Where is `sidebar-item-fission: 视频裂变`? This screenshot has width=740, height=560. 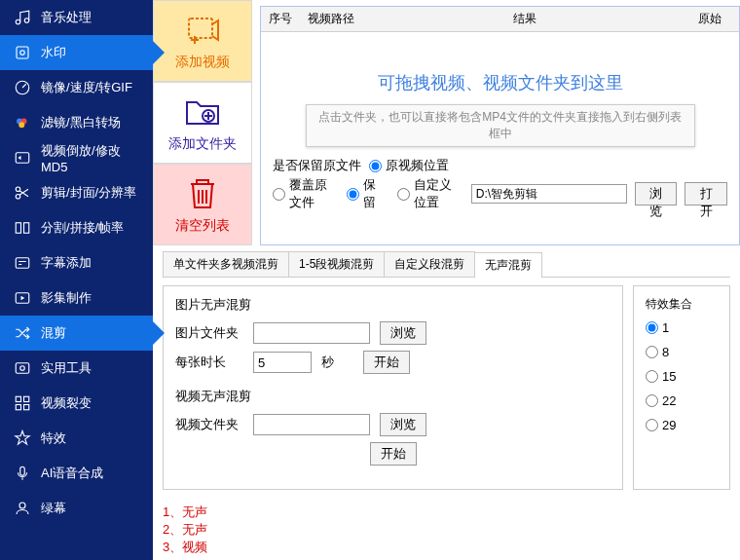
sidebar-item-fission: 视频裂变 is located at coordinates (76, 403).